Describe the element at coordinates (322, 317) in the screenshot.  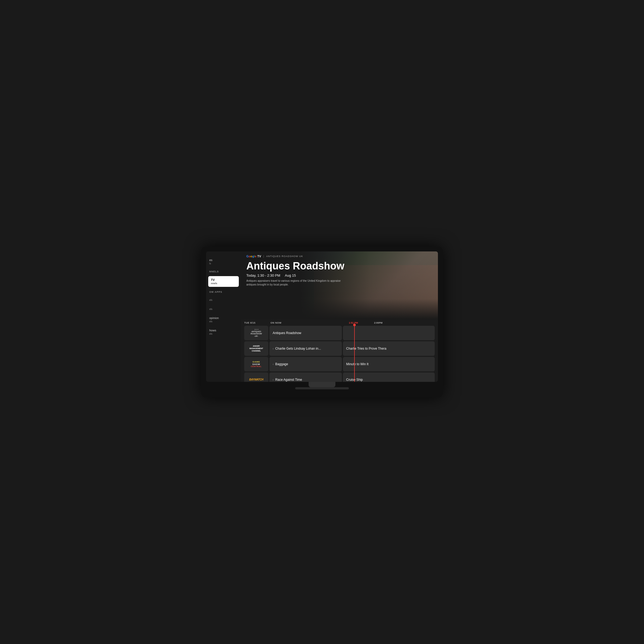
I see `tv-screen: es ls NNELS TV nnels OM APPS els els opi…` at that location.